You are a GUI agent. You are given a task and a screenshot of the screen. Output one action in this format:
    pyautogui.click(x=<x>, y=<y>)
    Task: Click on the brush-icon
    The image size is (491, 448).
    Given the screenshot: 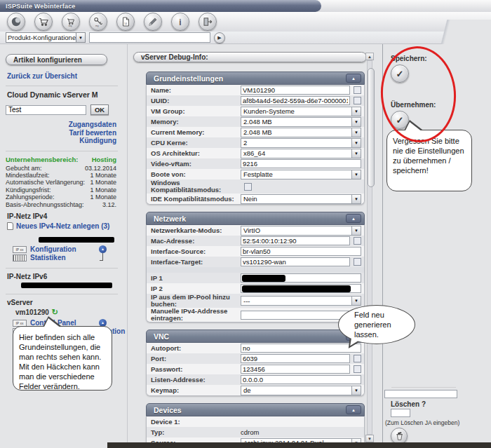 What is the action you would take?
    pyautogui.click(x=153, y=22)
    